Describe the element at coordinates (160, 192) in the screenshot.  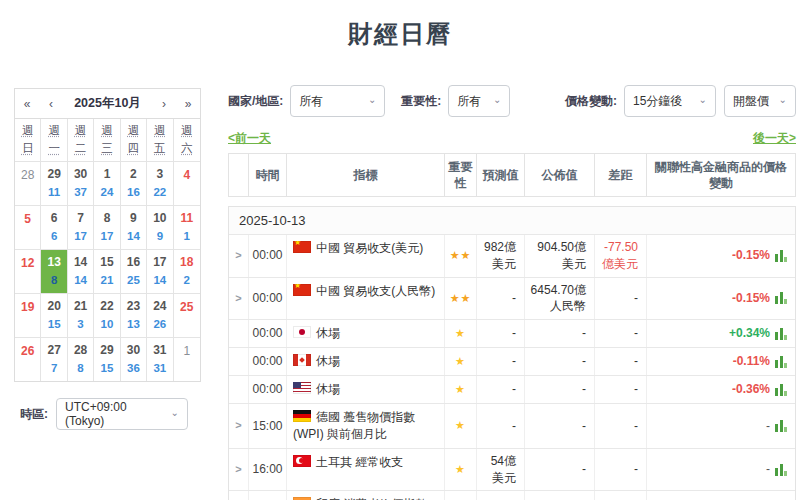
I see `calendar-event-count: 22` at that location.